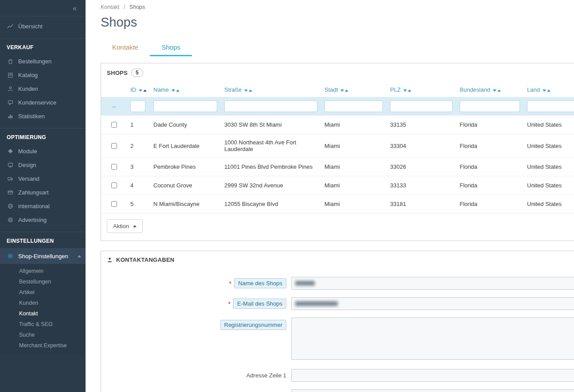 This screenshot has height=392, width=574. What do you see at coordinates (43, 335) in the screenshot?
I see `sidebar-subitem-suche: Suche` at bounding box center [43, 335].